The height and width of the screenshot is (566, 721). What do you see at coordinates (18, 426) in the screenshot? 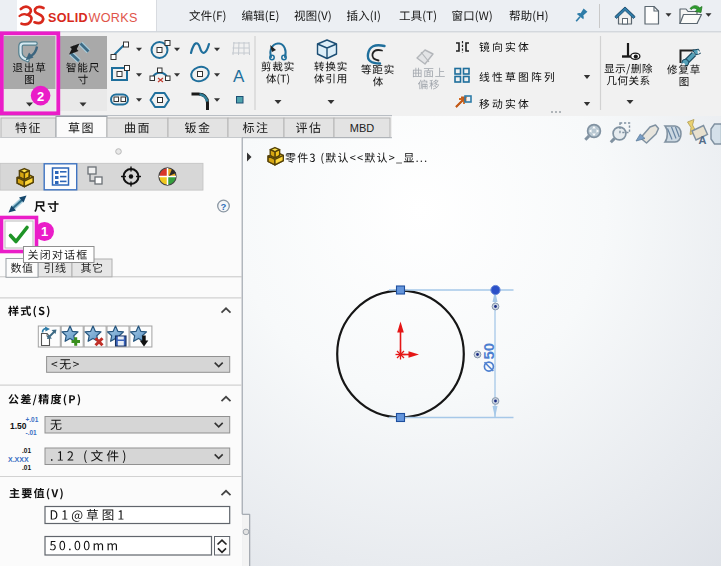
I see `svg-text: 1.50` at bounding box center [18, 426].